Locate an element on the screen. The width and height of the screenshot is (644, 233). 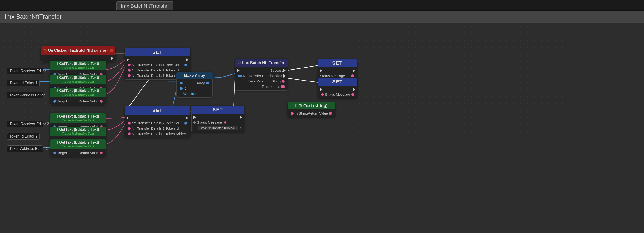
set-node-2: SET Nft Transfer Details 2 Receiver Nft … is located at coordinates (158, 122).